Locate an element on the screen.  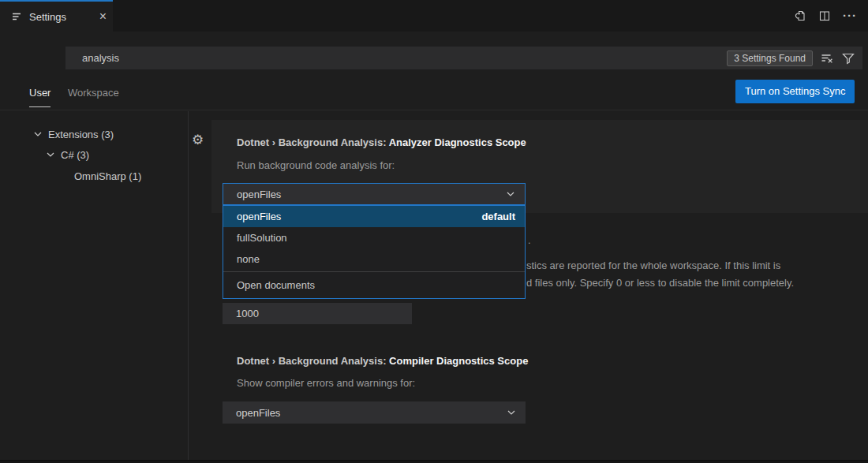
toc-item-label: OmniSharp (1) is located at coordinates (107, 177).